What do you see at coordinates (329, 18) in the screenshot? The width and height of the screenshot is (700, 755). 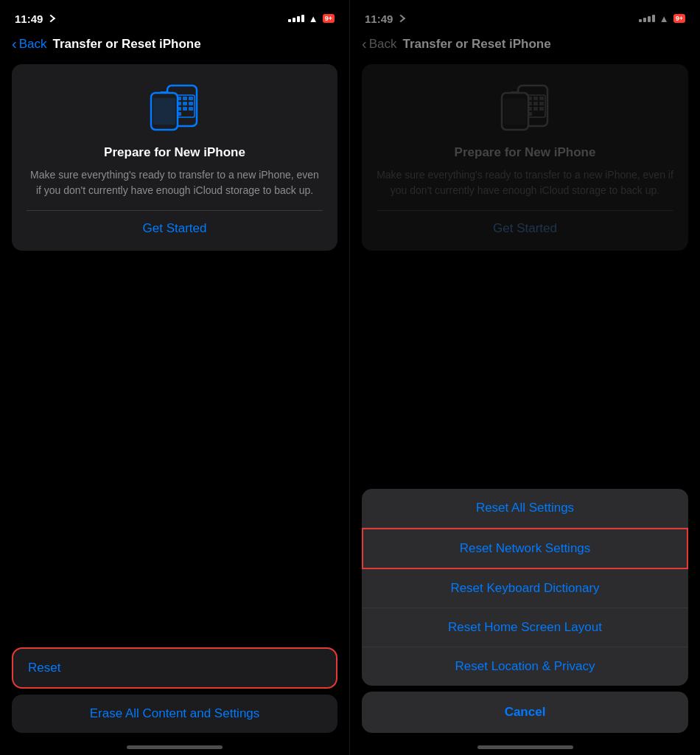 I see `battery-badge: 9+` at bounding box center [329, 18].